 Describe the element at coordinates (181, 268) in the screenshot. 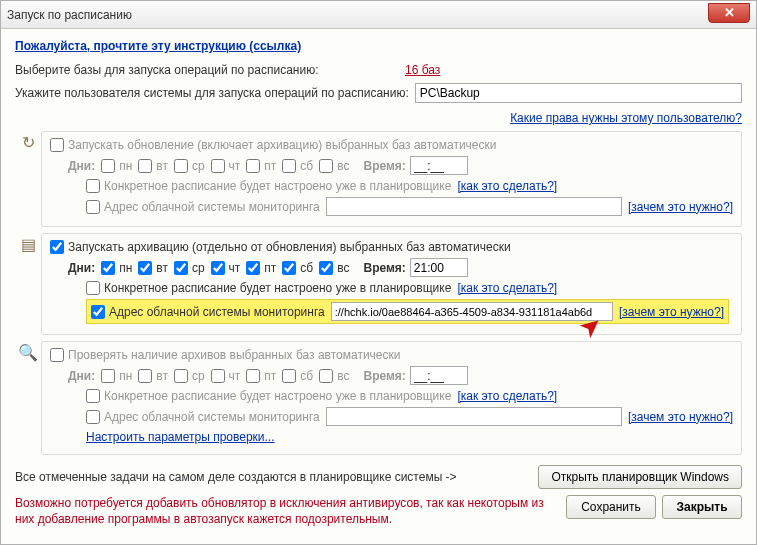

I see `archive-day-wed` at that location.